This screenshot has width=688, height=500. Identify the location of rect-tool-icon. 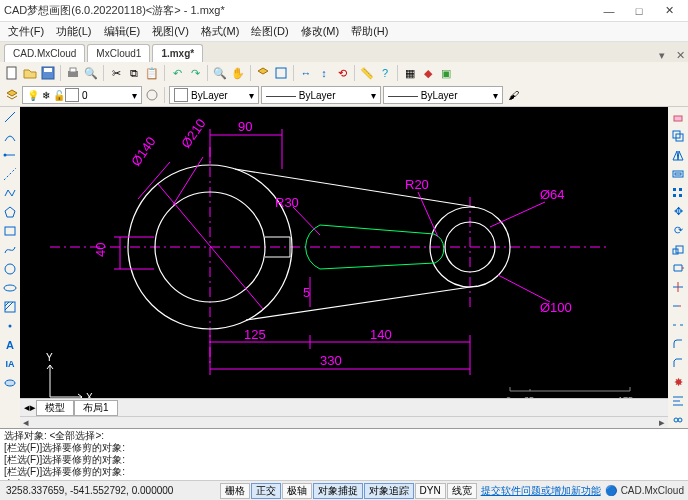
(10, 231).